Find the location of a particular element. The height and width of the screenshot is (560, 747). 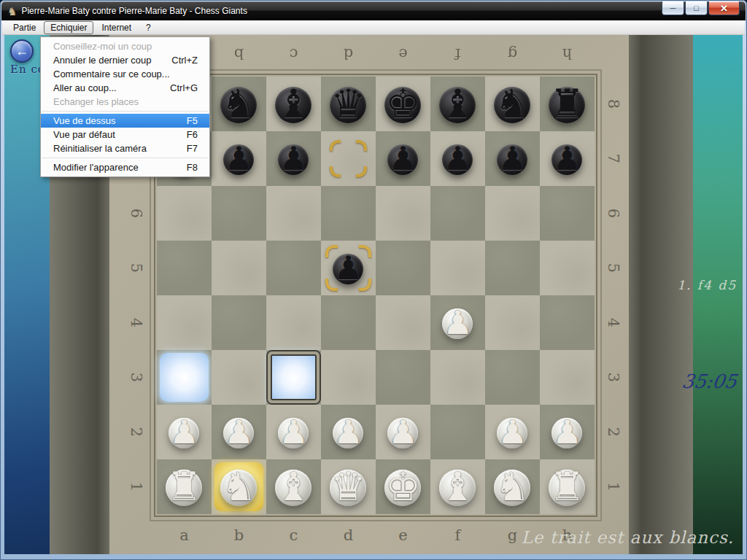

piece-white-pawn-c2: ♟ is located at coordinates (293, 432).